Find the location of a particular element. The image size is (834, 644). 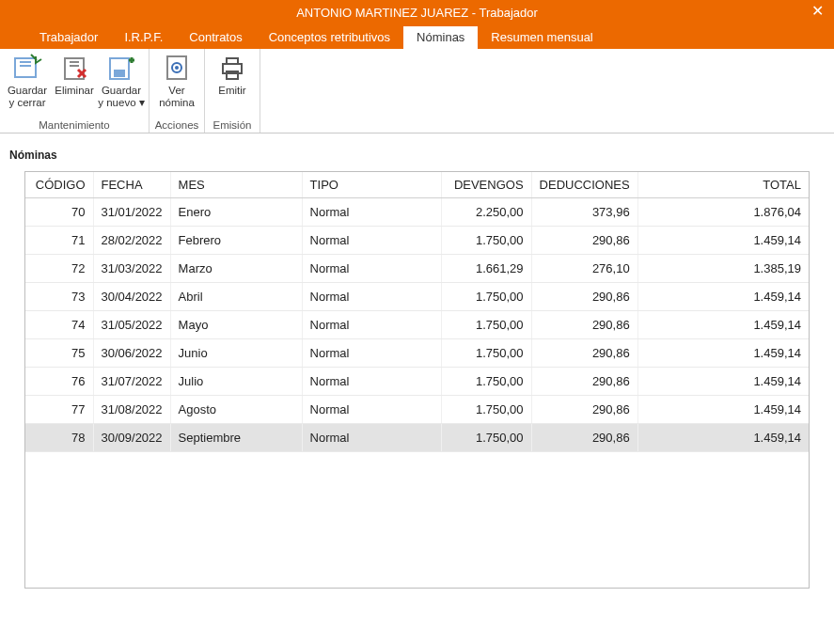

cell-codigo: 73 is located at coordinates (59, 297).